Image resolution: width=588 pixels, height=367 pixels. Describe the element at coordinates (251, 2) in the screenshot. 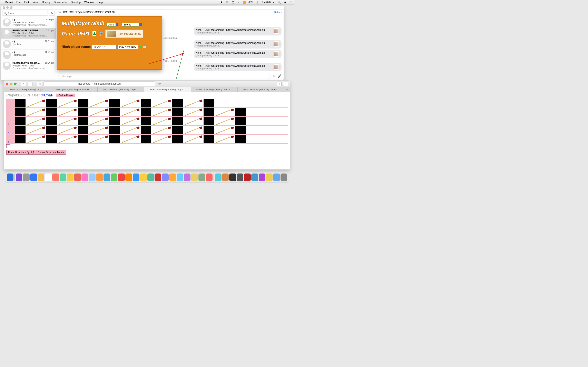

I see `battery-percent: 63%` at that location.